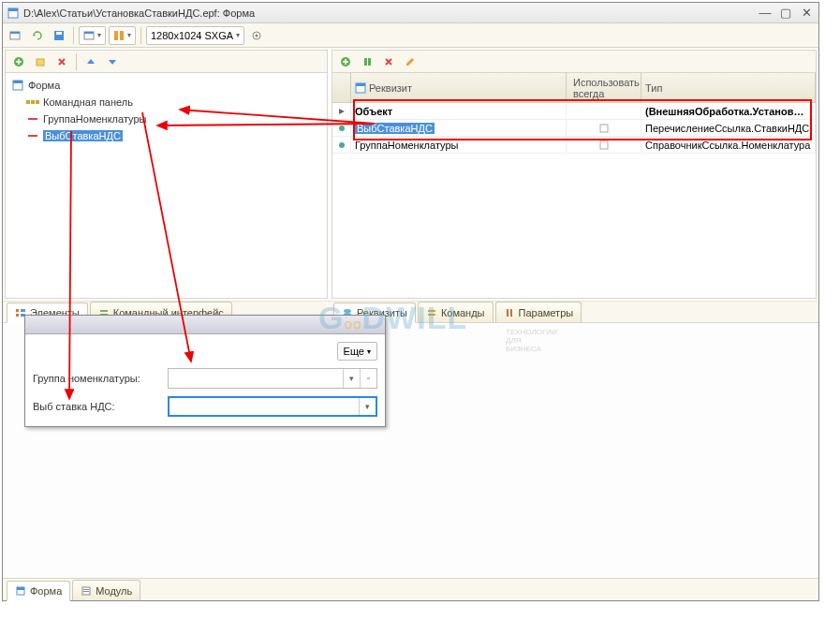 This screenshot has width=840, height=620. Describe the element at coordinates (59, 36) in the screenshot. I see `save-button` at that location.